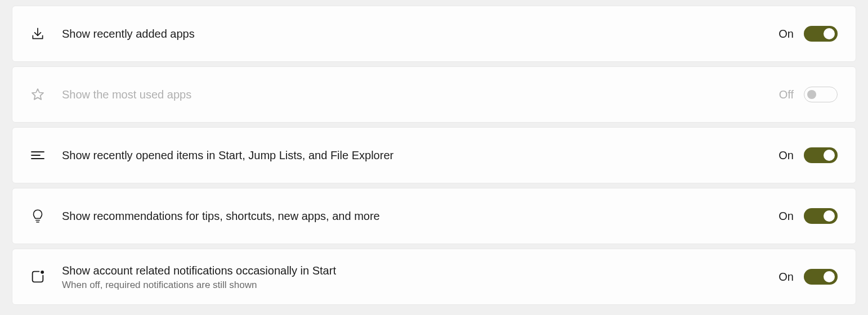  What do you see at coordinates (420, 155) in the screenshot?
I see `setting-label: Show recently opened items in Start, Jum…` at bounding box center [420, 155].